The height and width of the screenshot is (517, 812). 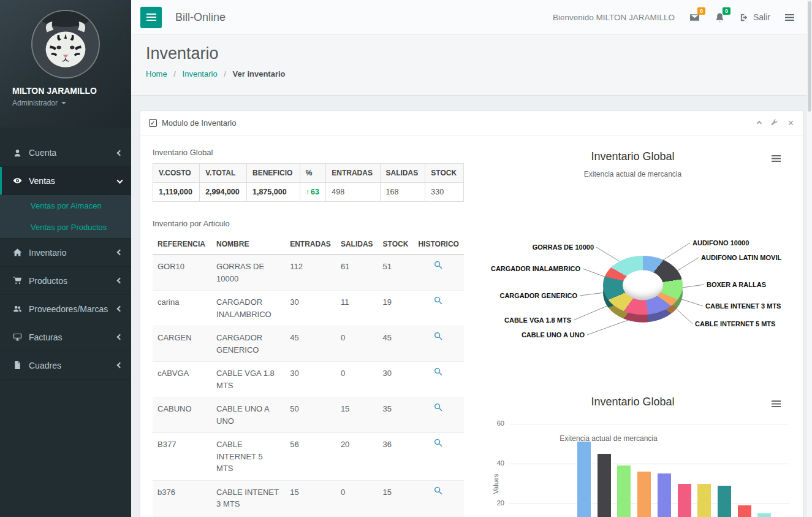 I want to click on column-header: %, so click(x=313, y=173).